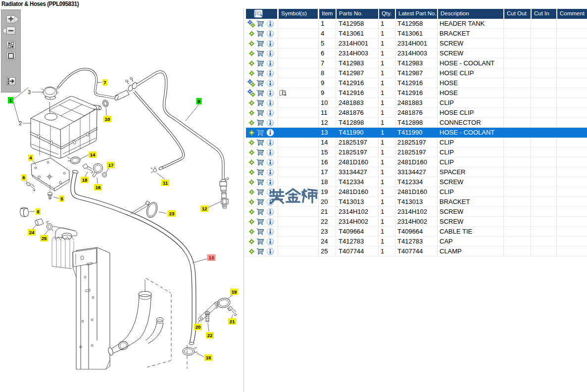 The height and width of the screenshot is (392, 587). Describe the element at coordinates (98, 187) in the screenshot. I see `svg-text: 16` at that location.